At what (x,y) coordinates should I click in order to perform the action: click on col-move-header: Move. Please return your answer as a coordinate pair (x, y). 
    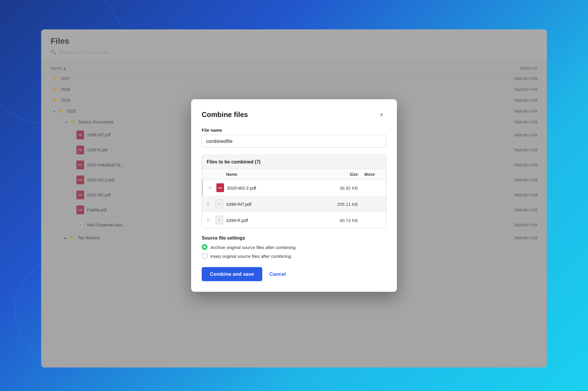
    Looking at the image, I should click on (370, 174).